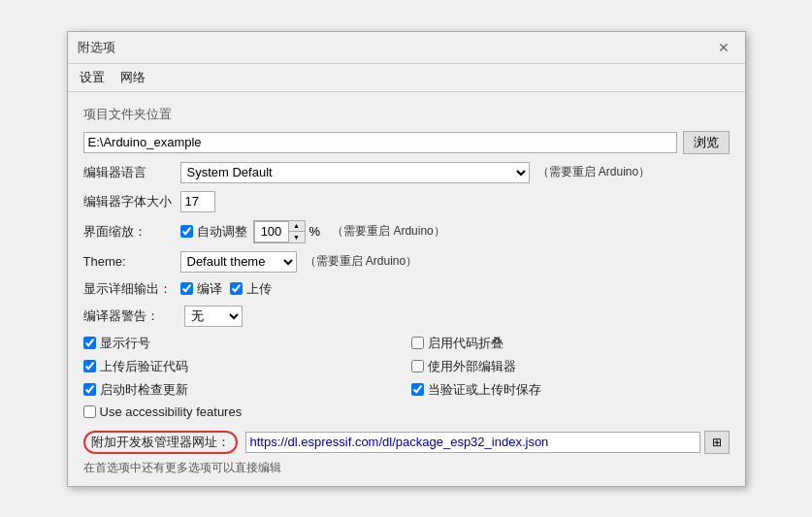 The width and height of the screenshot is (812, 517). What do you see at coordinates (125, 343) in the screenshot?
I see `show-line-label: 显示行号` at bounding box center [125, 343].